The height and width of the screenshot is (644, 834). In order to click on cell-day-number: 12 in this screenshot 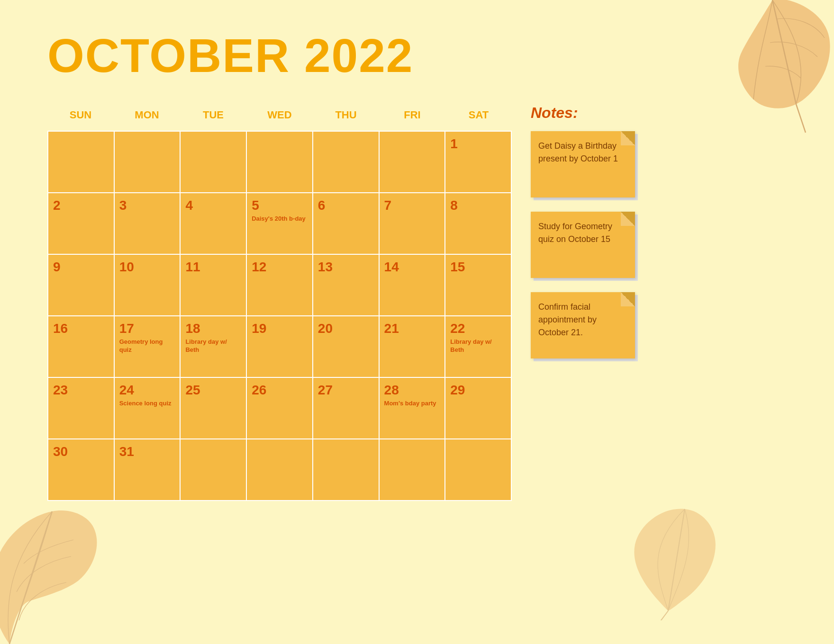, I will do `click(280, 267)`.